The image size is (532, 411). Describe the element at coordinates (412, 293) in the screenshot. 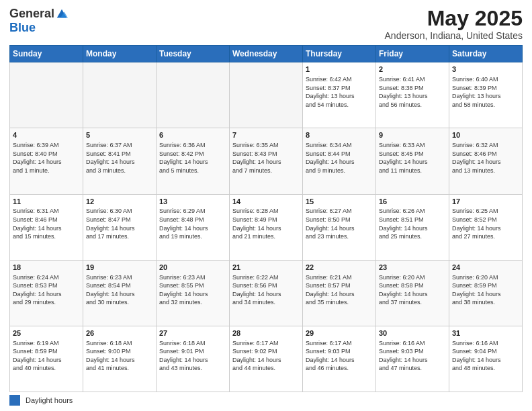

I see `calendar-cell: 23Sunrise: 6:20 AM Sunset: 8:58 PM Dayli…` at that location.